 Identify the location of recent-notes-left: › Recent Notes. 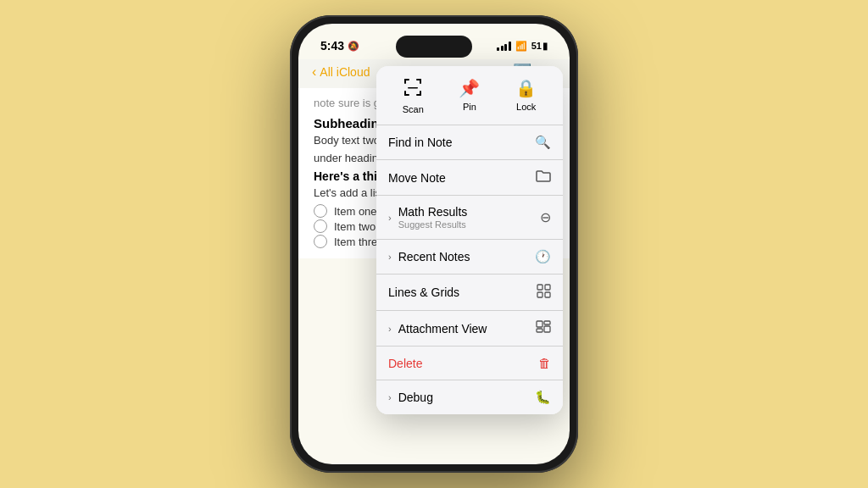
(429, 257).